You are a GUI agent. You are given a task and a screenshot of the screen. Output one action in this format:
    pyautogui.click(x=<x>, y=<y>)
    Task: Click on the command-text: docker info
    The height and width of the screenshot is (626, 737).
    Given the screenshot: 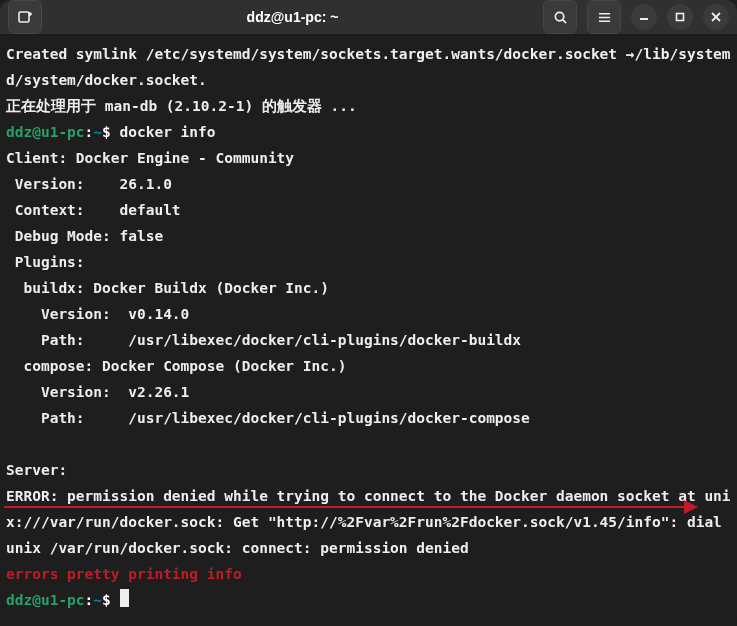 What is the action you would take?
    pyautogui.click(x=164, y=132)
    